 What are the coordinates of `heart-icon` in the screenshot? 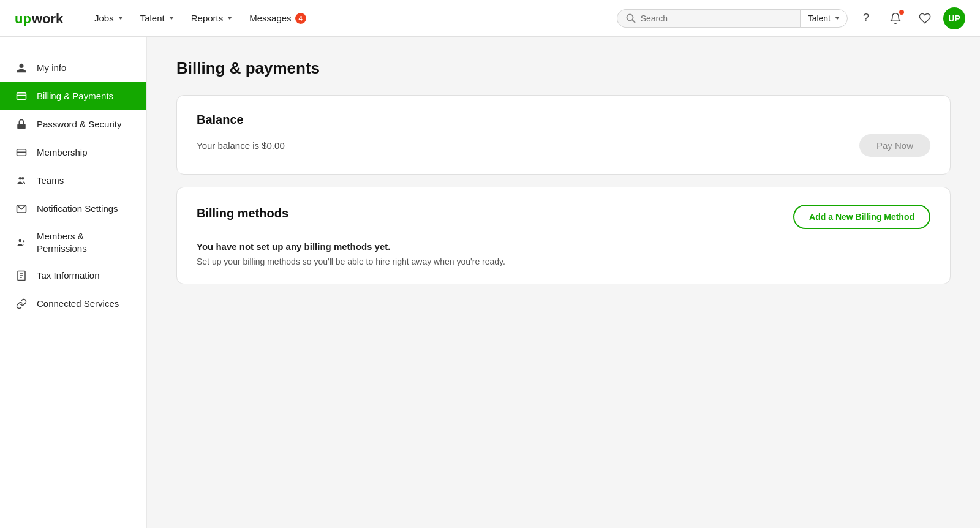 It's located at (925, 18).